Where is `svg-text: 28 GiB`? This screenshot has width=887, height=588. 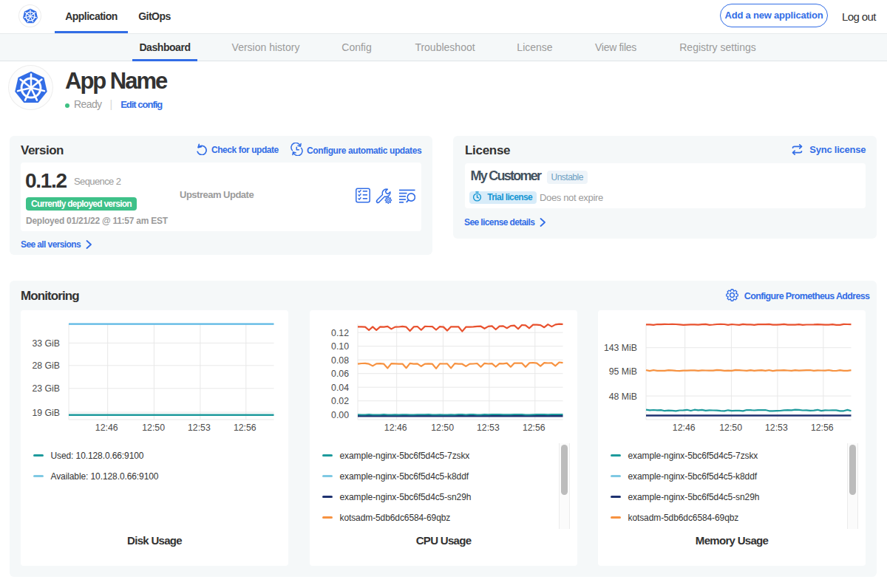 svg-text: 28 GiB is located at coordinates (46, 366).